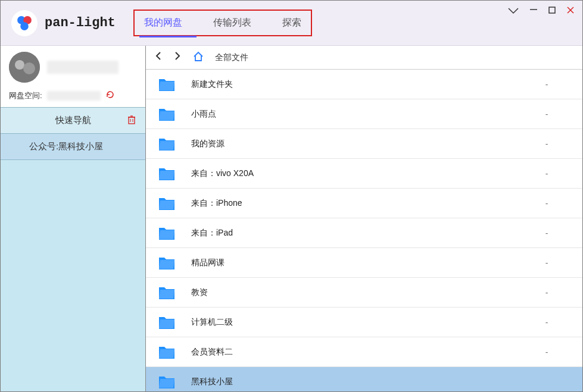 The image size is (583, 392). What do you see at coordinates (292, 23) in the screenshot?
I see `tab-explore: 探索` at bounding box center [292, 23].